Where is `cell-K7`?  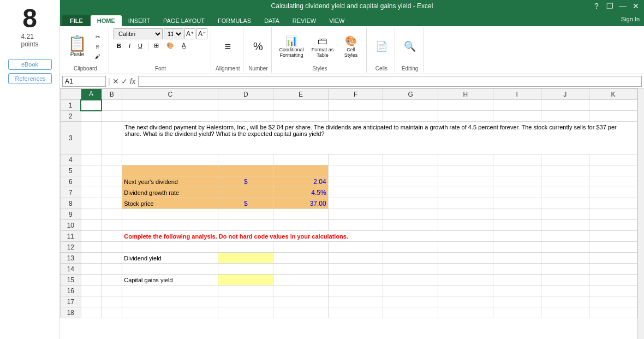
cell-K7 is located at coordinates (613, 193).